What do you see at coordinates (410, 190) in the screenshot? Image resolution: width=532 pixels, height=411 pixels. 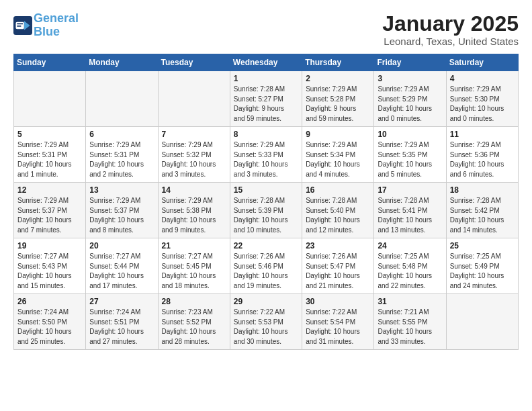 I see `day-number: 17` at bounding box center [410, 190].